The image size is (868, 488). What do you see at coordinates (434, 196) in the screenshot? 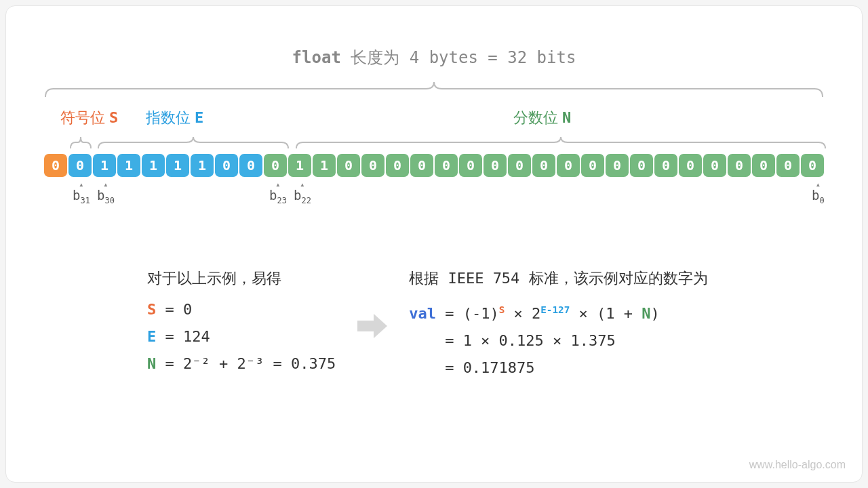
I see `bit-index-row: ▴b31 ▴b30 ▴b23 ▴b22 ▴b0` at bounding box center [434, 196].